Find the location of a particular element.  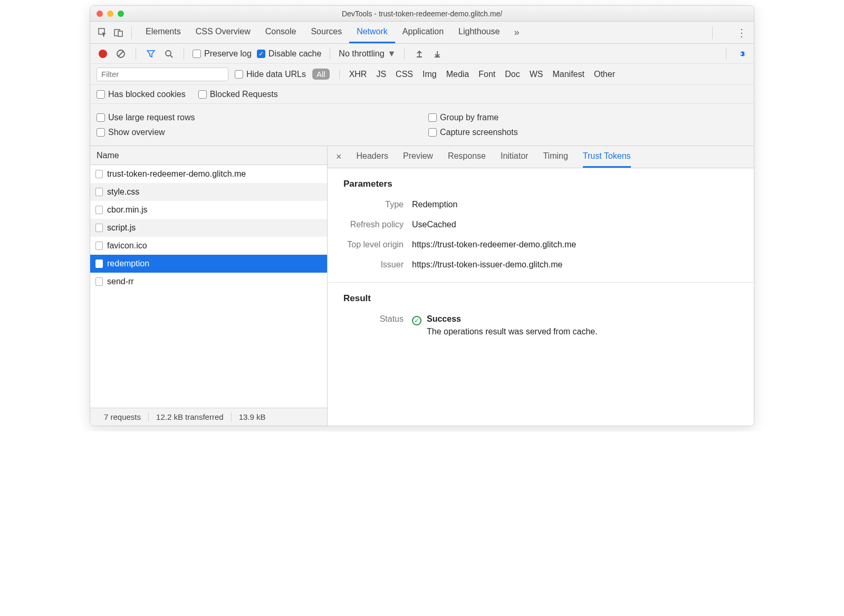

inspect-icon is located at coordinates (103, 33).